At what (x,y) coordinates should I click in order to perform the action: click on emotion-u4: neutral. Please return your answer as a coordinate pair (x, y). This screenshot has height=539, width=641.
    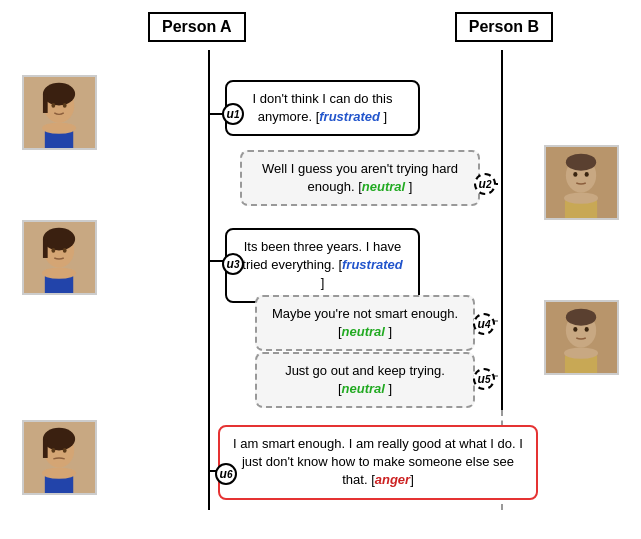
    Looking at the image, I should click on (364, 332).